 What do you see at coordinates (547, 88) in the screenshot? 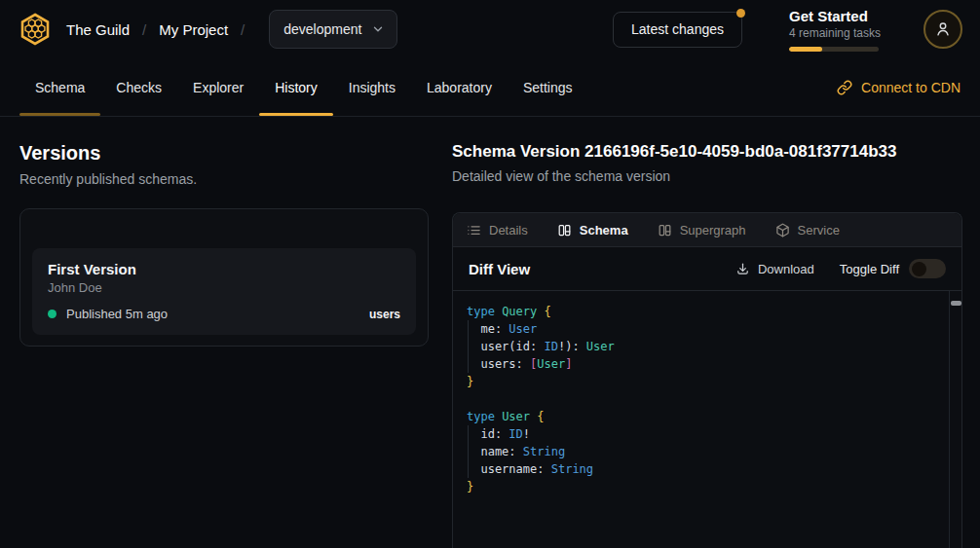
I see `nav-tab-settings: Settings` at bounding box center [547, 88].